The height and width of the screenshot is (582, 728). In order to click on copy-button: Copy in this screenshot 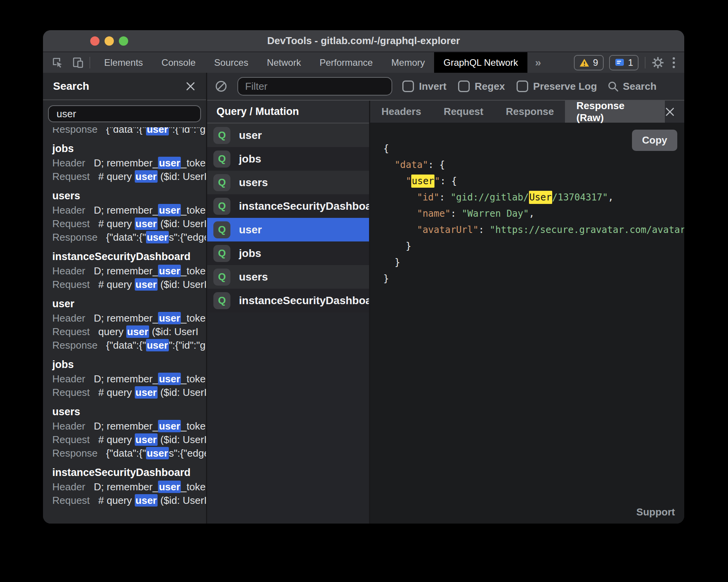, I will do `click(654, 140)`.